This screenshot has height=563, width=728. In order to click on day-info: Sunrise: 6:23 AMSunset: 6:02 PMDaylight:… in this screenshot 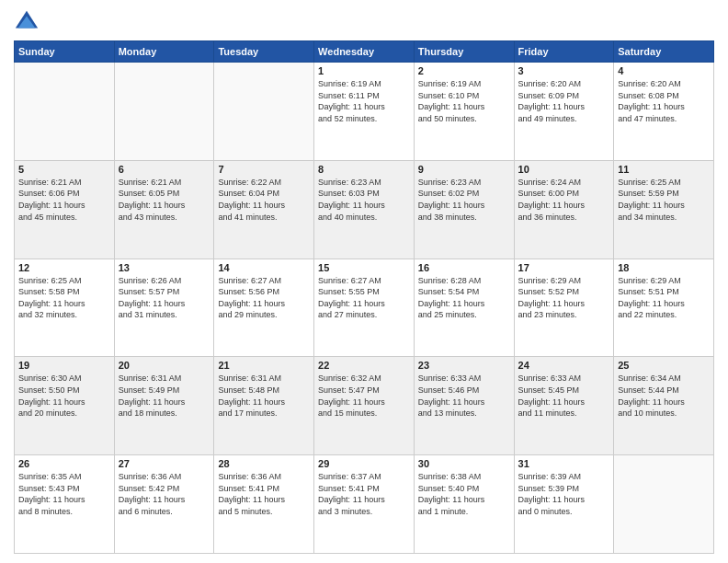, I will do `click(464, 200)`.